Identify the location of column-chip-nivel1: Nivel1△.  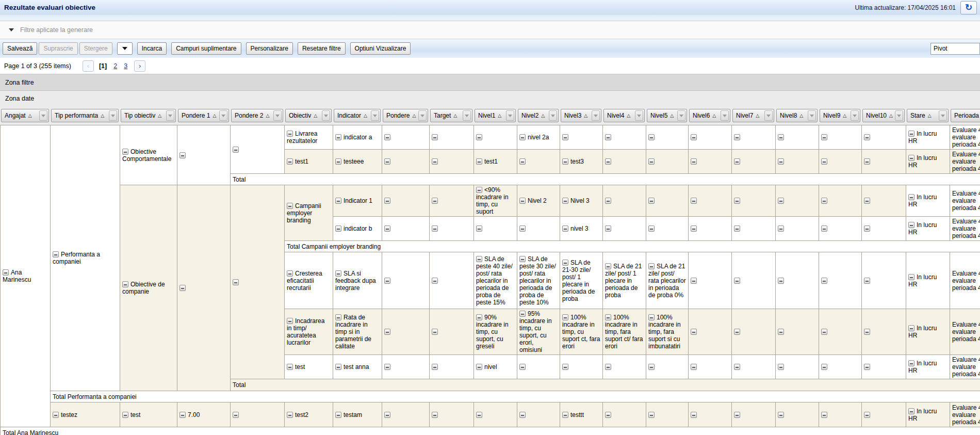
(495, 116).